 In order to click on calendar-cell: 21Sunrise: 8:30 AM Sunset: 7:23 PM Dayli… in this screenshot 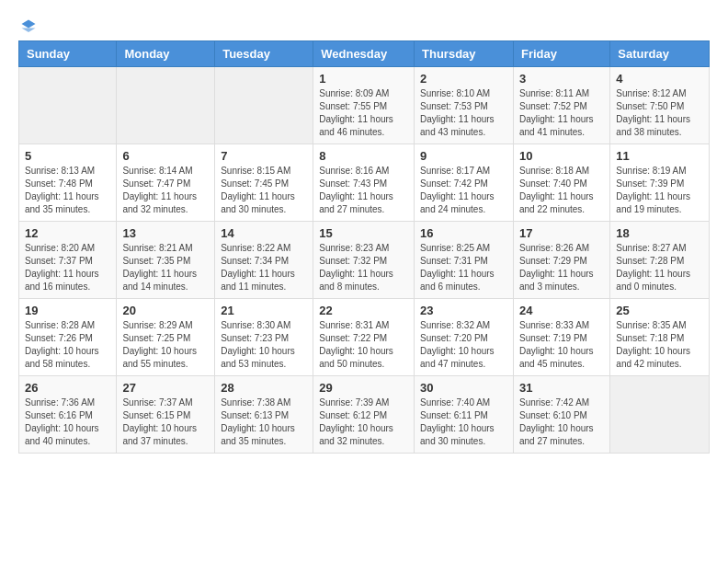, I will do `click(265, 338)`.